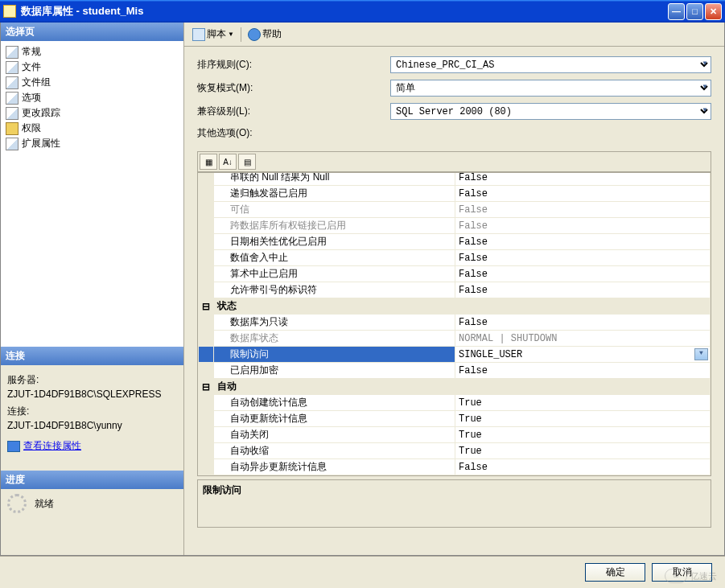  What do you see at coordinates (335, 242) in the screenshot?
I see `property-name: 日期相关性优化已启用` at bounding box center [335, 242].